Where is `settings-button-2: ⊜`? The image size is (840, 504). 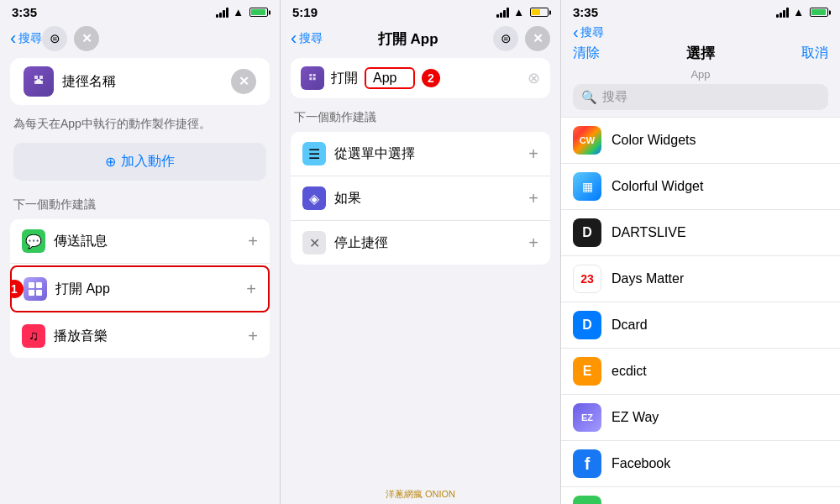
settings-button-2: ⊜ is located at coordinates (506, 39).